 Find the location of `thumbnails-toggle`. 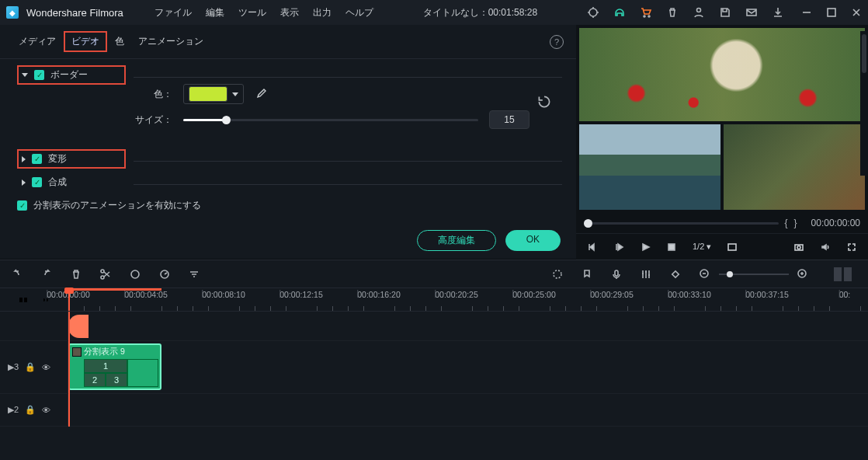

thumbnails-toggle is located at coordinates (845, 274).